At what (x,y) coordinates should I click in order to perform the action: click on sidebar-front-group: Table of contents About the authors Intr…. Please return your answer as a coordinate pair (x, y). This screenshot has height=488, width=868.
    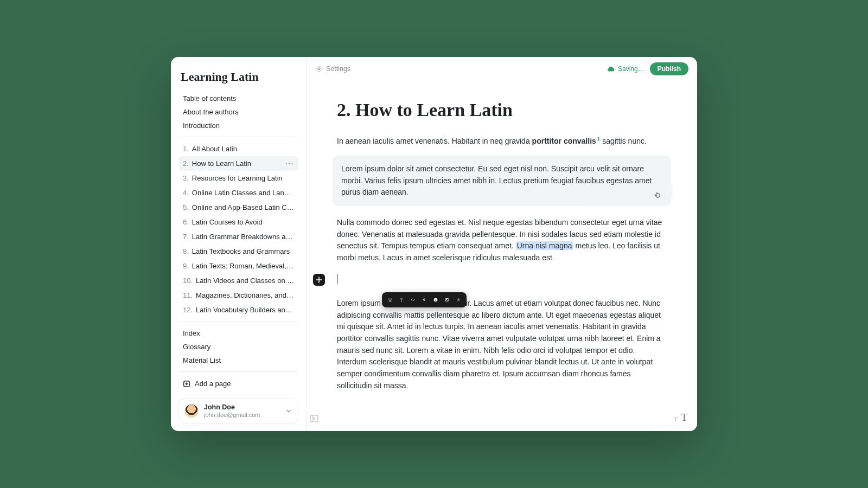
    Looking at the image, I should click on (239, 112).